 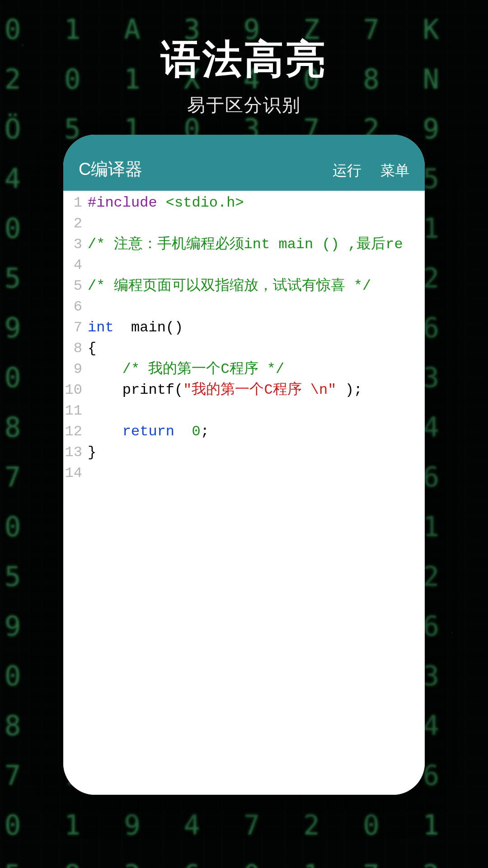 I want to click on code-content: /* 编程页面可以双指缩放，试试有惊喜 */, so click(x=256, y=286).